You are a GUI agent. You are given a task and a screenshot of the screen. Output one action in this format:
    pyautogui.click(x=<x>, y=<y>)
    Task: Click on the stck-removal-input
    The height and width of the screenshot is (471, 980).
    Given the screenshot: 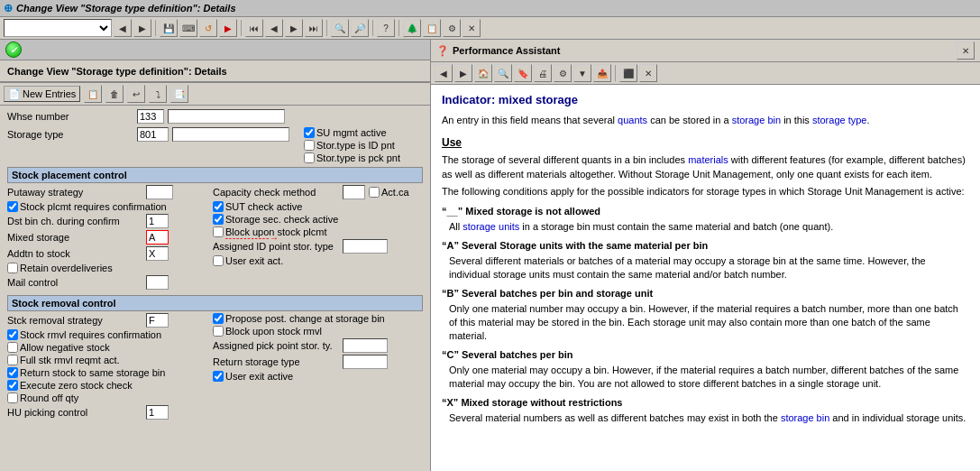 What is the action you would take?
    pyautogui.click(x=157, y=320)
    